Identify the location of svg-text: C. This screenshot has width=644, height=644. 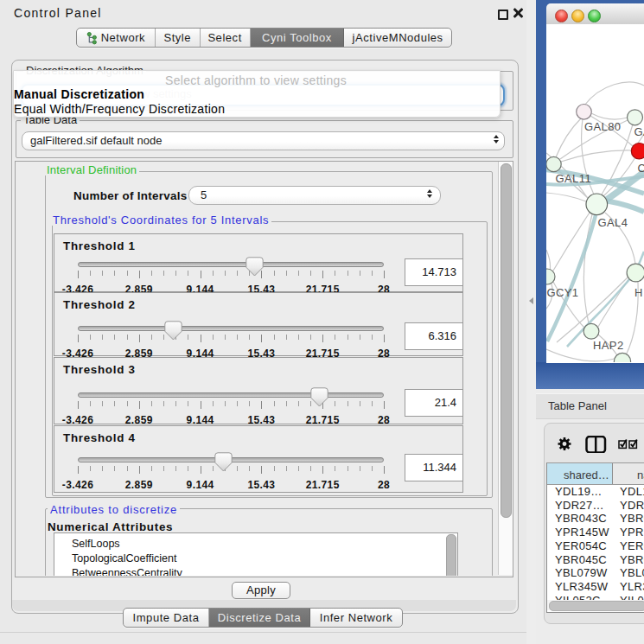
(641, 168).